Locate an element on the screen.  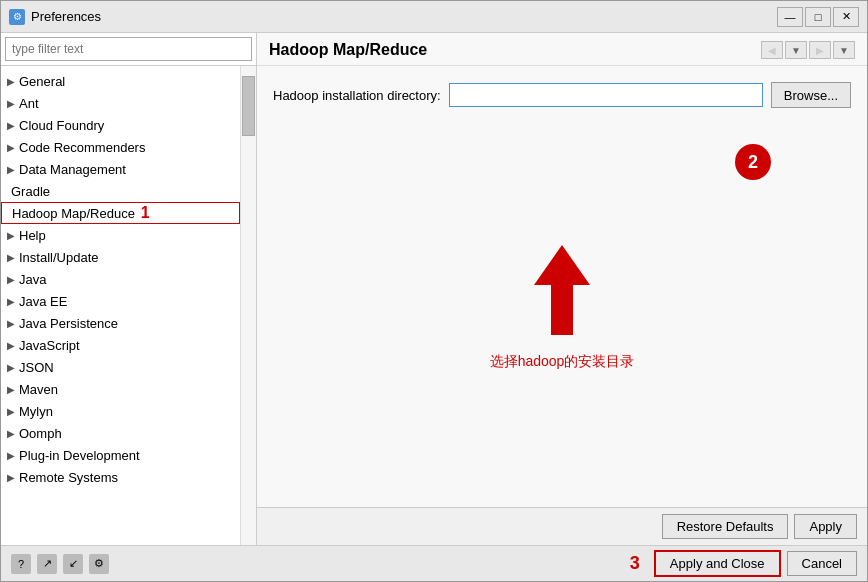
tree-item-label: Cloud Foundry is located at coordinates (62, 126).